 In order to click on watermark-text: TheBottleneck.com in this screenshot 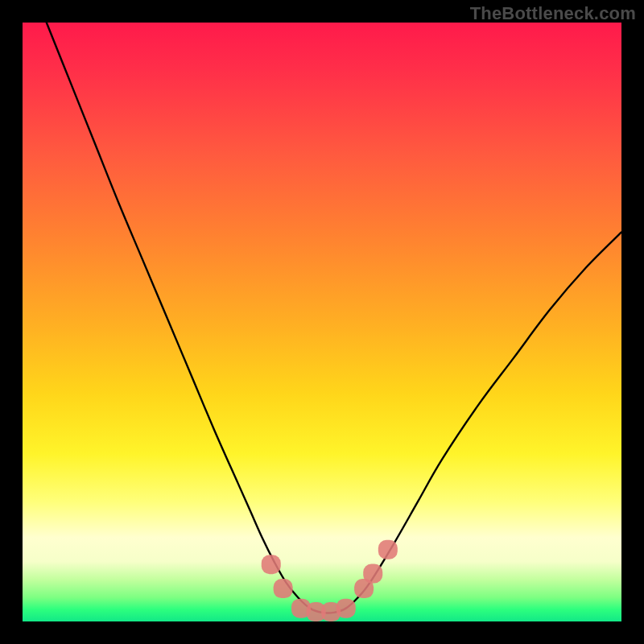, I will do `click(553, 14)`.